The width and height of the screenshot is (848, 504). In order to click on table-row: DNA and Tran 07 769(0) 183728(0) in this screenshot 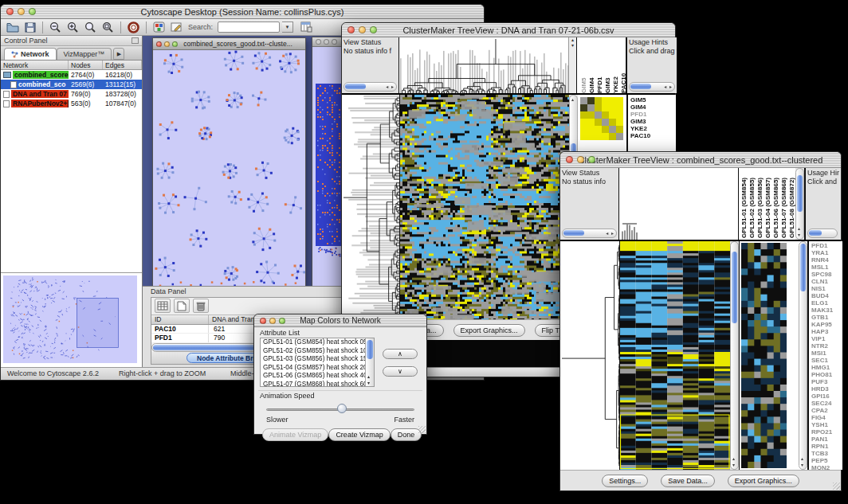, I will do `click(72, 94)`.